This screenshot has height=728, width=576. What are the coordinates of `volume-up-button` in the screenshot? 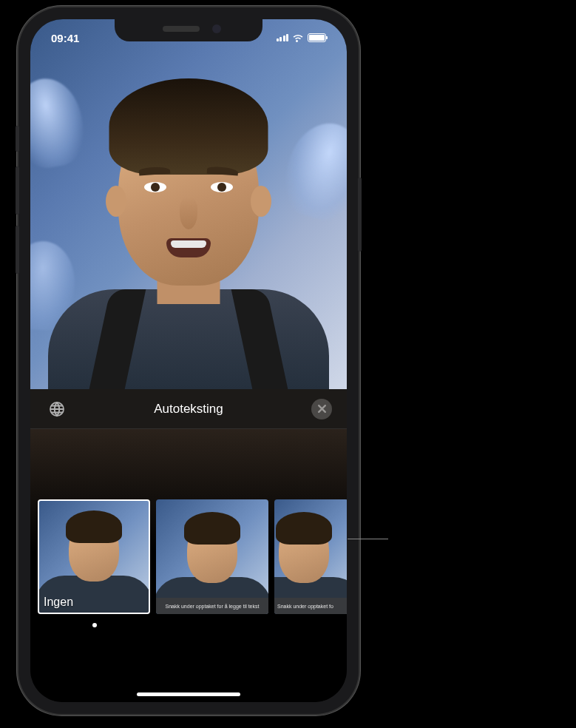 It's located at (18, 191).